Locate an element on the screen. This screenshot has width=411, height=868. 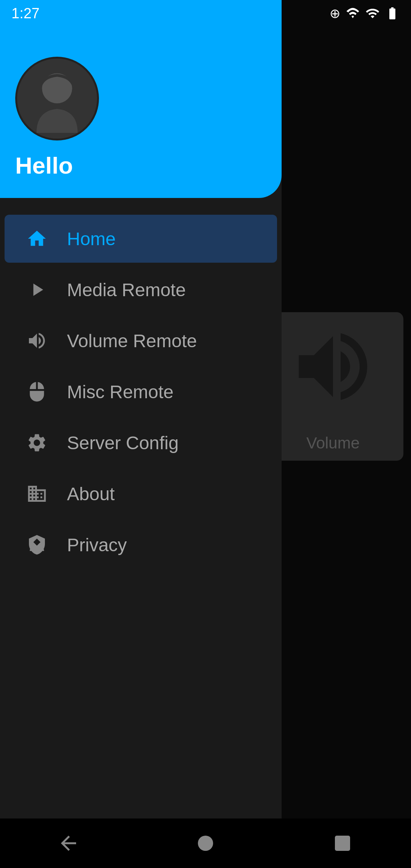
volume-icon is located at coordinates (37, 341).